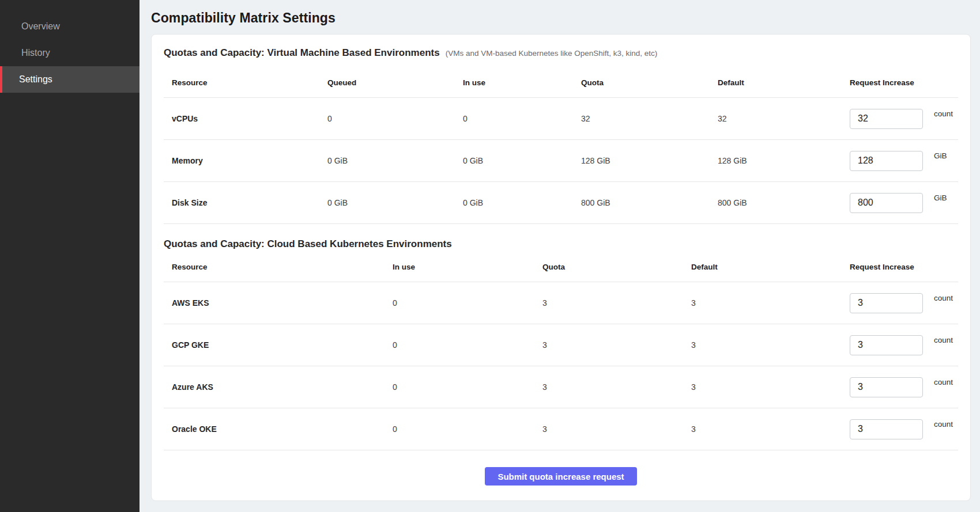  Describe the element at coordinates (561, 303) in the screenshot. I see `table-row-aws-eks: AWS EKS 0 3 3 count` at that location.